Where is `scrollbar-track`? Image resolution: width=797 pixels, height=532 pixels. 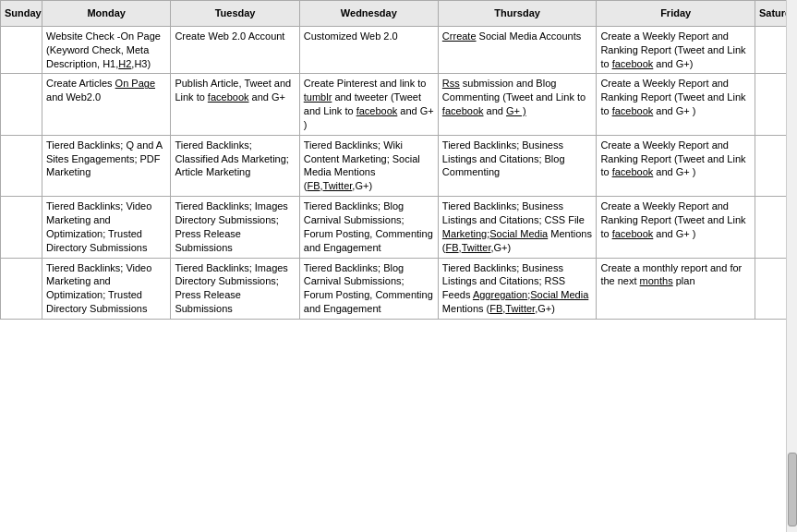 scrollbar-track is located at coordinates (791, 160).